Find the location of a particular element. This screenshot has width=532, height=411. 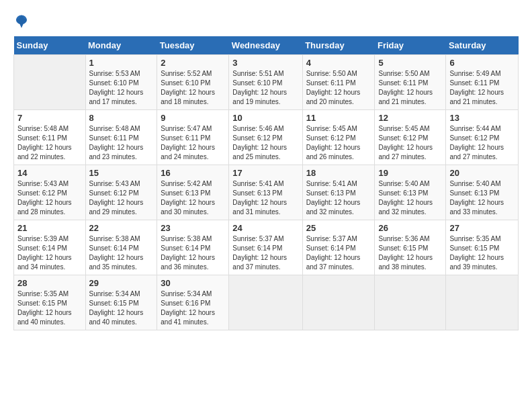

day-number: 30 is located at coordinates (193, 283).